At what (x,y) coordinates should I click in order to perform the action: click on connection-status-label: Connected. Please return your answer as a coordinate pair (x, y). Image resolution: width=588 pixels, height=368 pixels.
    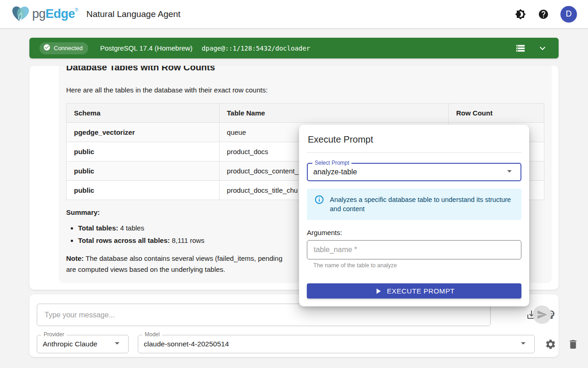
    Looking at the image, I should click on (68, 48).